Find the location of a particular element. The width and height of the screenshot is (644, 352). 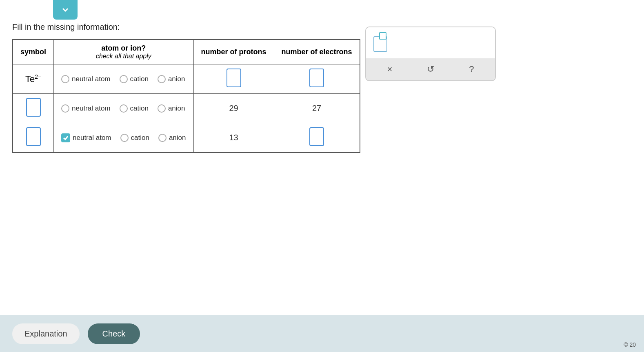

explanation-button: Explanation is located at coordinates (46, 334).